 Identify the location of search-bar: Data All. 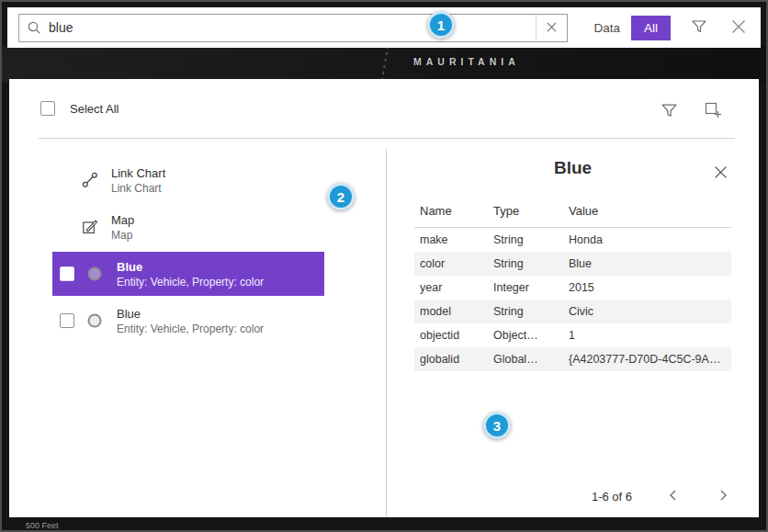
(384, 28).